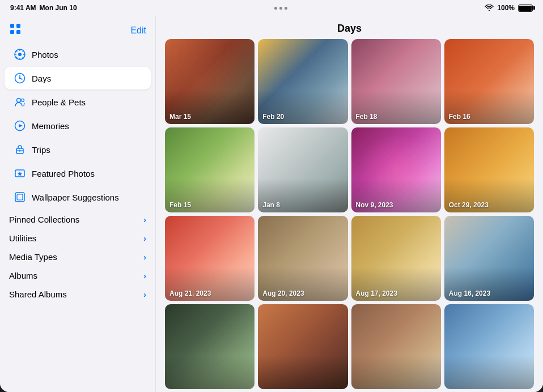 This screenshot has height=392, width=543. I want to click on photo-date: Aug 21, 2023, so click(190, 293).